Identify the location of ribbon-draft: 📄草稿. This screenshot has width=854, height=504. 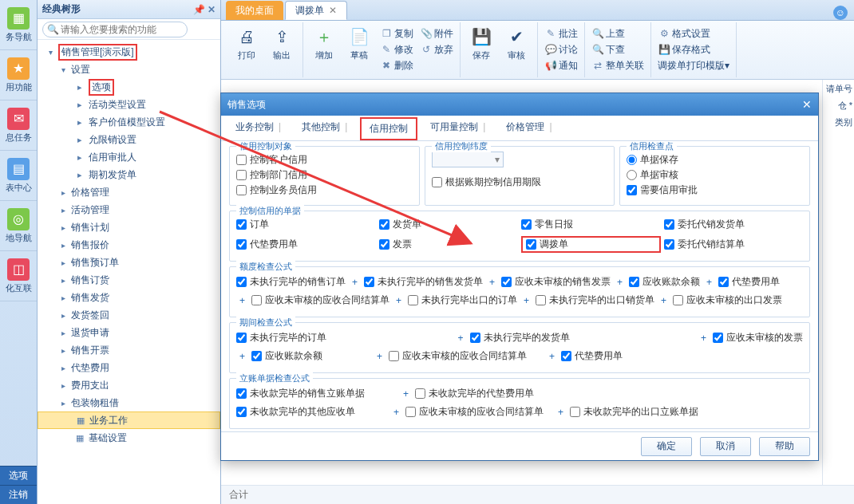
(359, 43).